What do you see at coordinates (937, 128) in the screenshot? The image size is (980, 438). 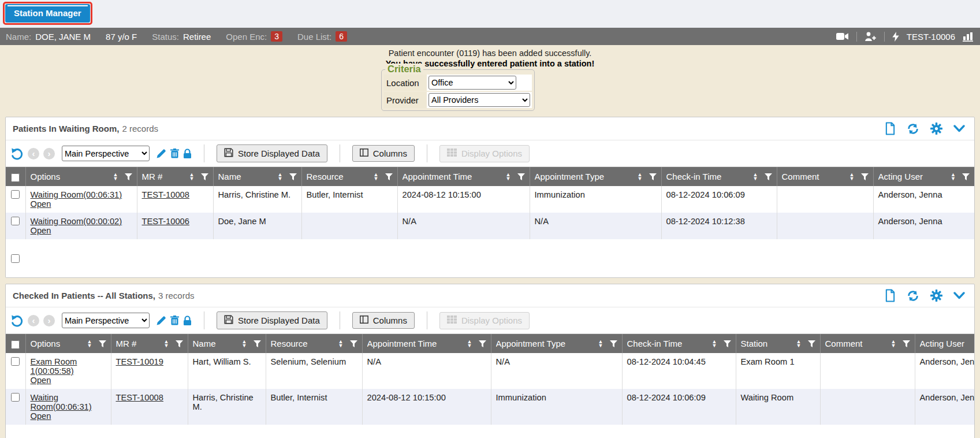 I see `gear-icon` at bounding box center [937, 128].